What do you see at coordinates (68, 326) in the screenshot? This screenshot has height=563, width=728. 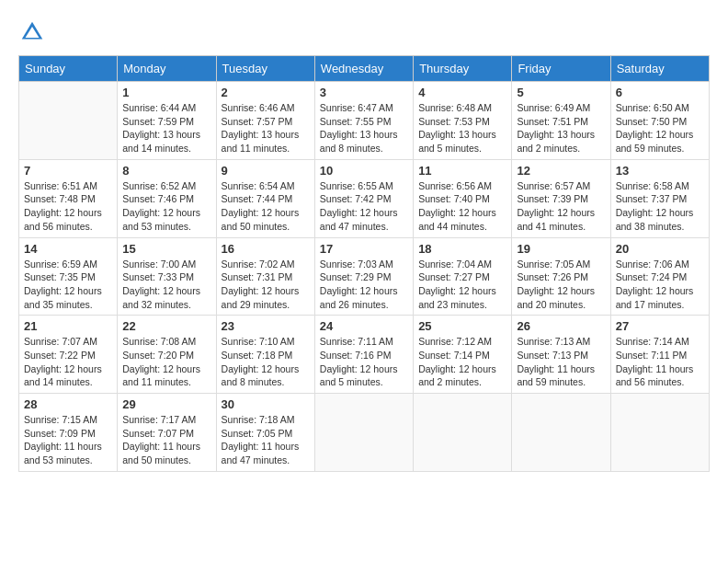 I see `day-number: 21` at bounding box center [68, 326].